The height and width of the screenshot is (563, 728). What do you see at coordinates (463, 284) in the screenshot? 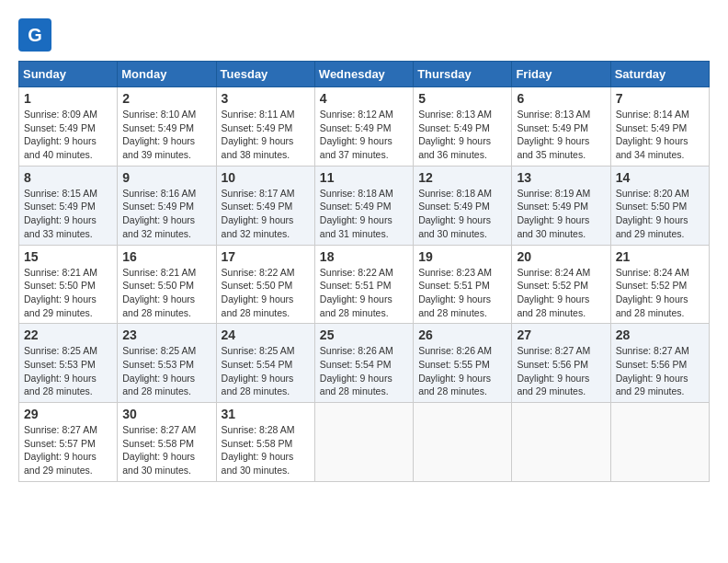
I see `calendar-cell-19: 19Sunrise: 8:23 AMSunset: 5:51 PMDayligh…` at bounding box center [463, 284].